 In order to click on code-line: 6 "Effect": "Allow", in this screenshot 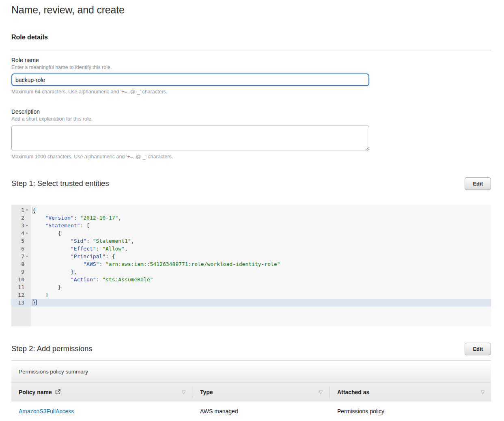, I will do `click(251, 248)`.